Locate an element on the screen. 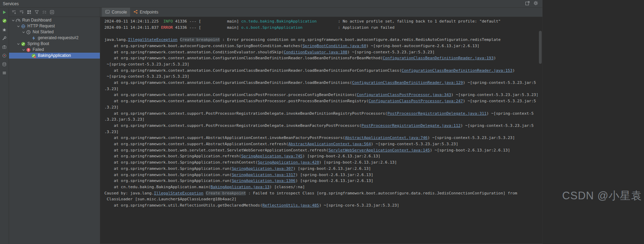  console-scrollbar-thumb is located at coordinates (540, 47).